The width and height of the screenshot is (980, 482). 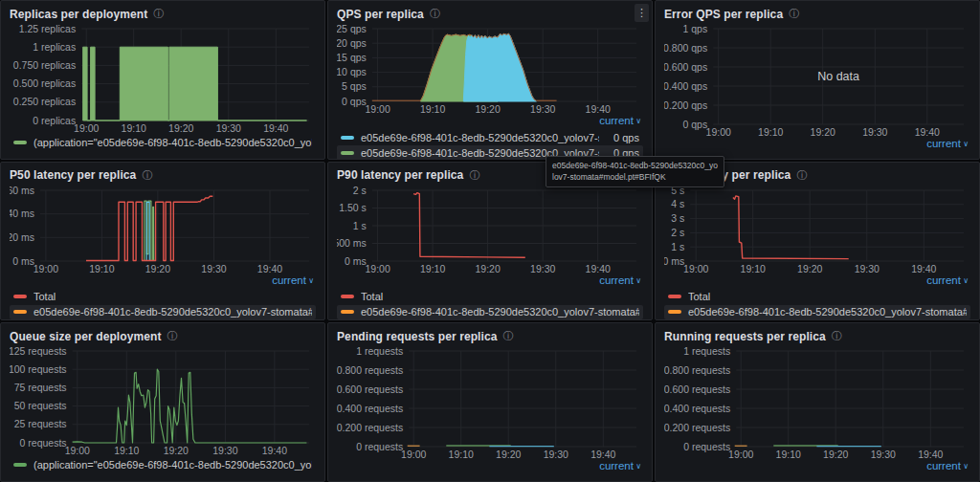 What do you see at coordinates (817, 337) in the screenshot?
I see `panel-header: Running requests per replica ⓘ` at bounding box center [817, 337].